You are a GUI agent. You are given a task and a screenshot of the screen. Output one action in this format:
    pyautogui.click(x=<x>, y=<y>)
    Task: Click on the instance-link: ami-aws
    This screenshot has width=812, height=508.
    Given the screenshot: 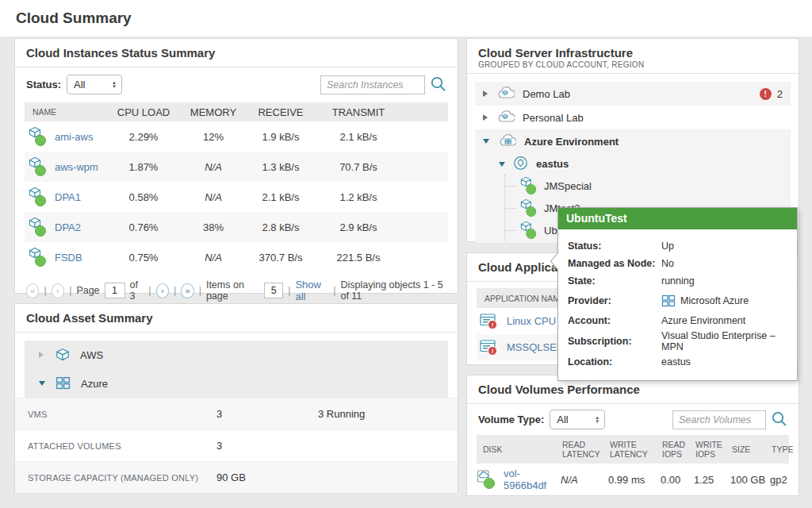 What is the action you would take?
    pyautogui.click(x=74, y=137)
    